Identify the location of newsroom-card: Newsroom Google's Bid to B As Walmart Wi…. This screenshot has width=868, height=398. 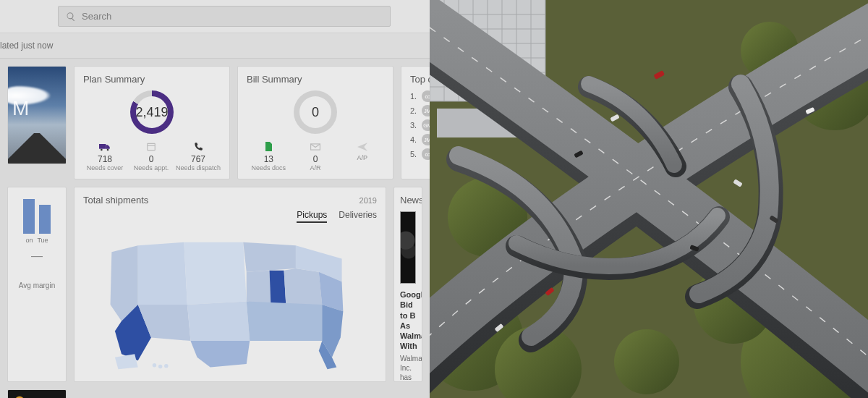
(408, 284).